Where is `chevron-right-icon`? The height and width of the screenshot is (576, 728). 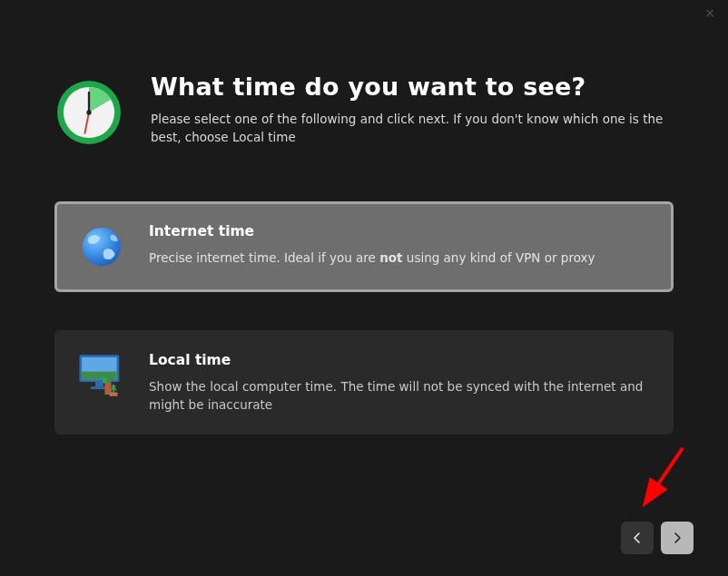 chevron-right-icon is located at coordinates (677, 538).